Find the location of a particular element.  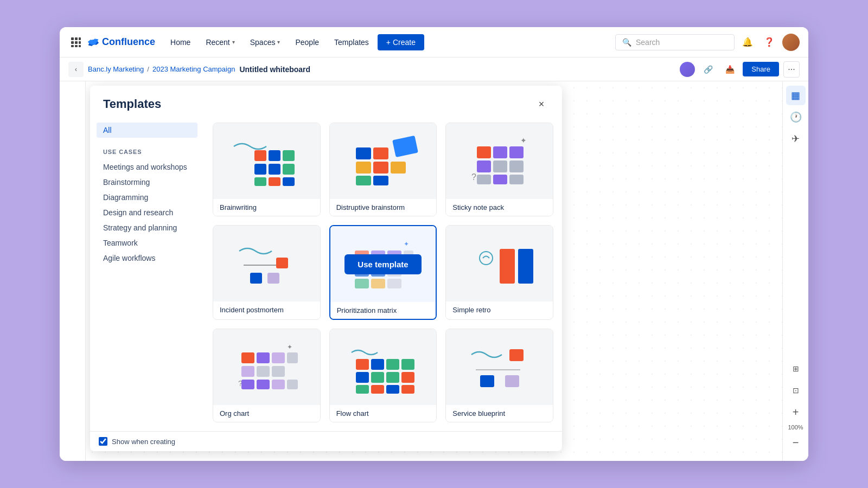

modal-footer: Show when creating is located at coordinates (326, 441).